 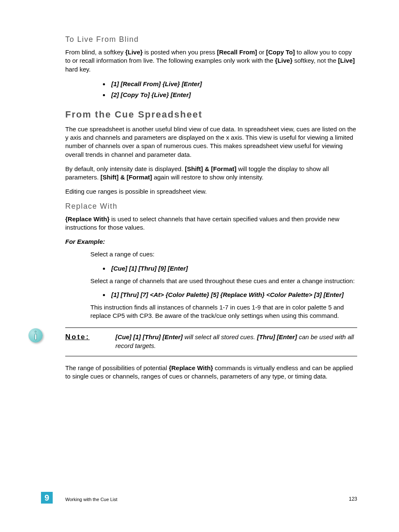 What do you see at coordinates (47, 498) in the screenshot?
I see `chapter-badge: 9` at bounding box center [47, 498].